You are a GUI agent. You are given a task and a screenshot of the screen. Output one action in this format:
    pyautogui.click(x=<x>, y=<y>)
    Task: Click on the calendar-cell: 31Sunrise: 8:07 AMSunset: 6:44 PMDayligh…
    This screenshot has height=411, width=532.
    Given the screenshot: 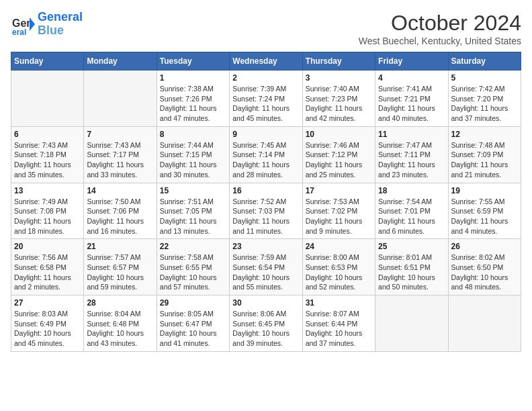 What is the action you would take?
    pyautogui.click(x=339, y=324)
    